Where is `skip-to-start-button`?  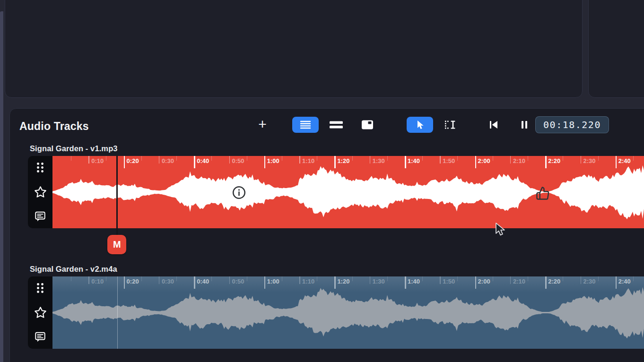
skip-to-start-button is located at coordinates (494, 125).